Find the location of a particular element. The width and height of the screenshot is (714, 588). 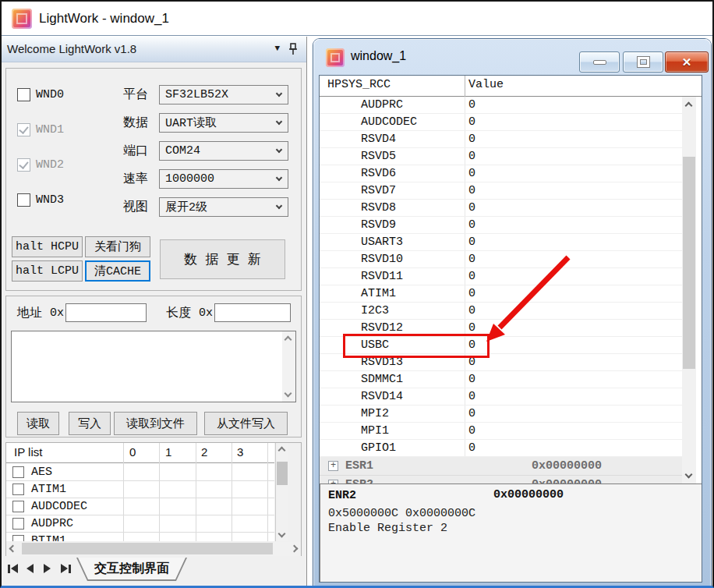

ip-list-row: AUDPRC is located at coordinates (140, 524).